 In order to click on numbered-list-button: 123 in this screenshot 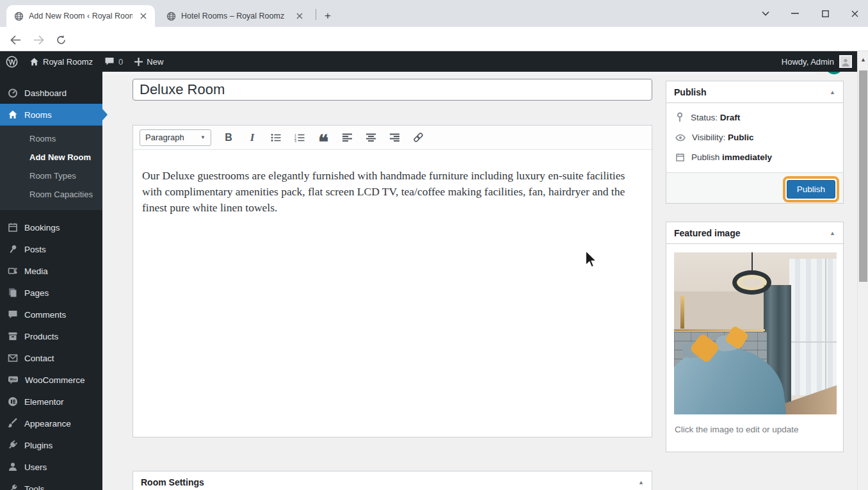, I will do `click(300, 138)`.